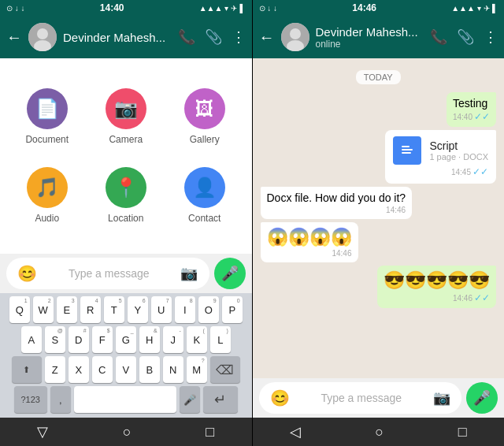  I want to click on key-d: D#, so click(79, 340).